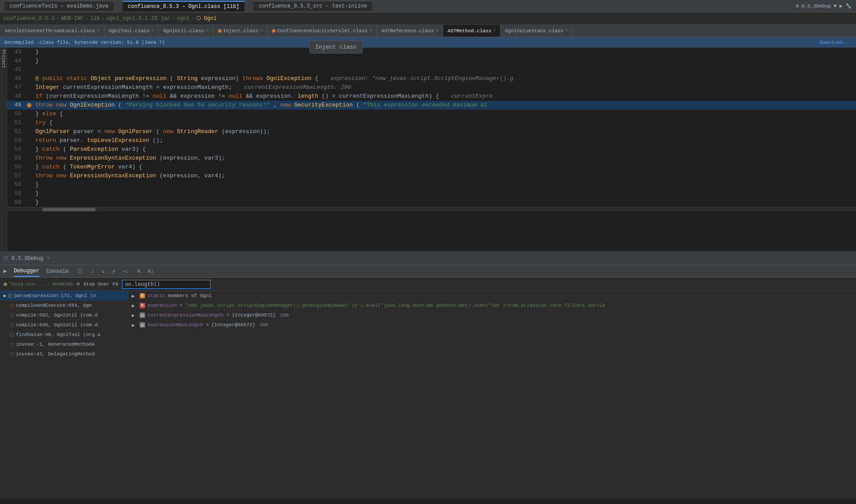 The height and width of the screenshot is (504, 856). Describe the element at coordinates (432, 176) in the screenshot. I see `code-line-57: 57 throw new ExpressionSyntaxException (…` at that location.